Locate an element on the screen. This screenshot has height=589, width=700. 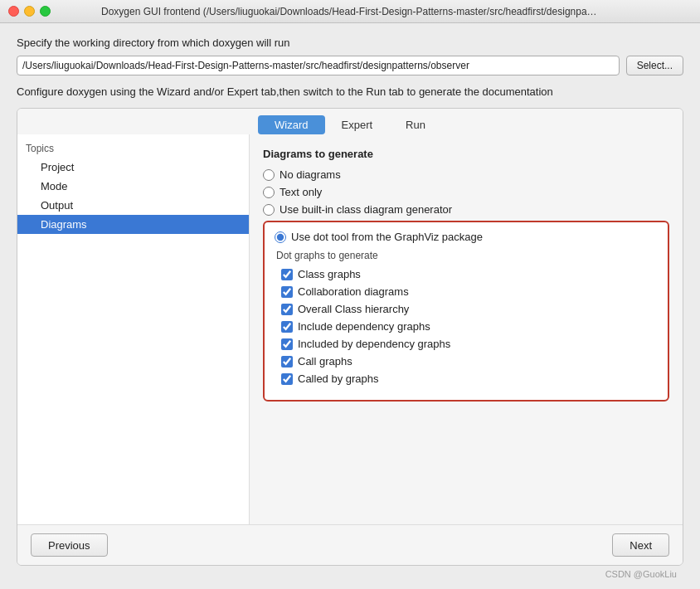
checkbox-collaboration: Collaboration diagrams is located at coordinates (466, 292).